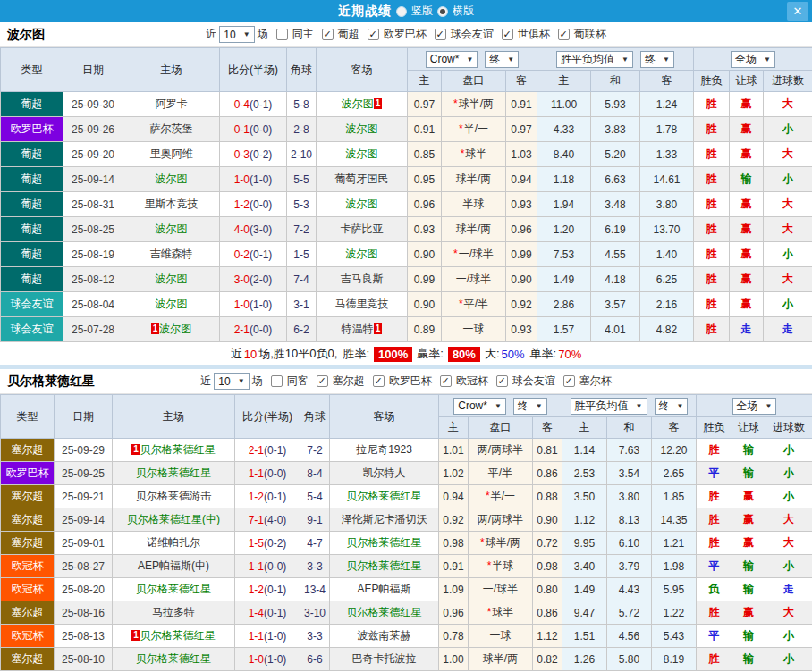 This screenshot has height=672, width=812. I want to click on match-row: 葡超25-08-25波尔图4-0(3-0)7-2卡萨比亚0.93球半/两0.96…, so click(406, 230).